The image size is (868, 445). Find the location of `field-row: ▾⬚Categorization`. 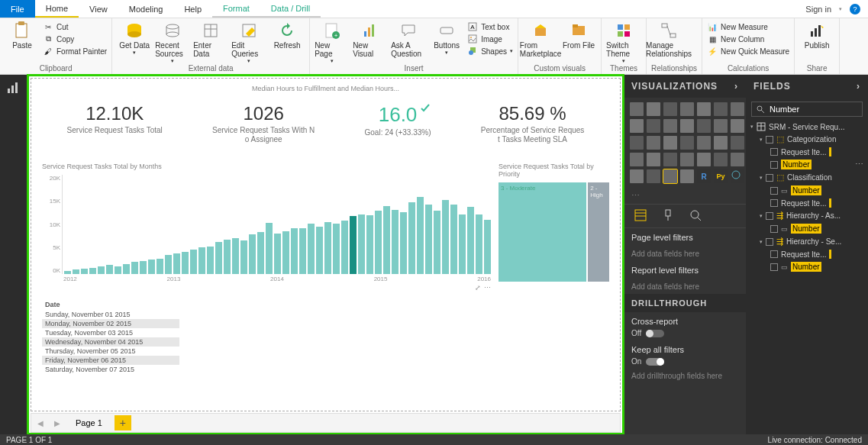

field-row: ▾⬚Categorization is located at coordinates (807, 139).